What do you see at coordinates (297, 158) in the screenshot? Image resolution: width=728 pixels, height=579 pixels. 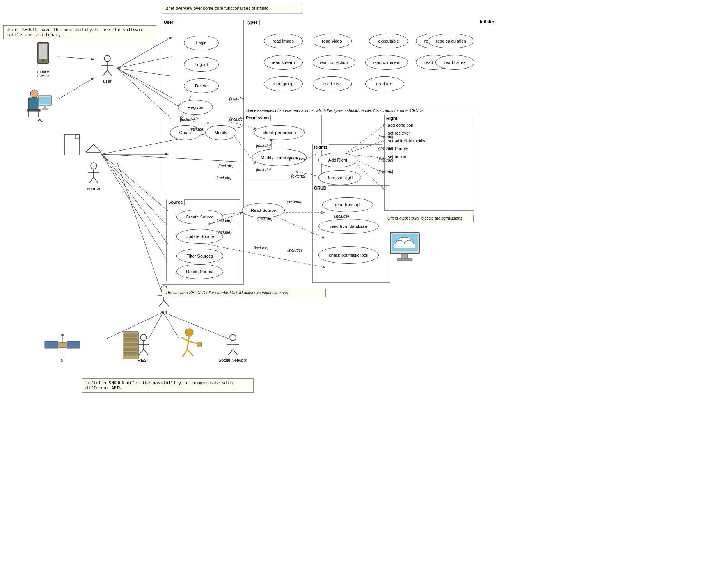 I see `extend-label-1: {extends}` at bounding box center [297, 158].